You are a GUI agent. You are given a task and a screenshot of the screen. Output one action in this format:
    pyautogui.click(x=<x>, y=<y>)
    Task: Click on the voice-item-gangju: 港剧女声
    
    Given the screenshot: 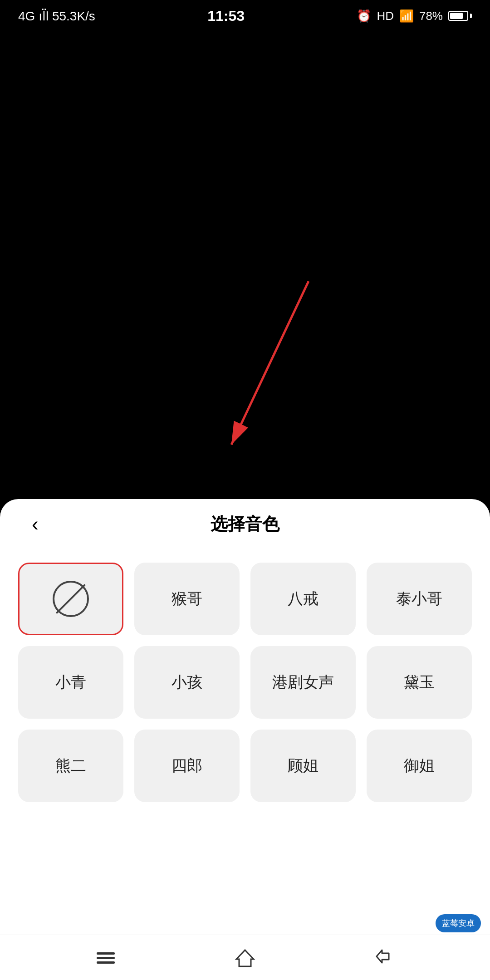 What is the action you would take?
    pyautogui.click(x=303, y=682)
    